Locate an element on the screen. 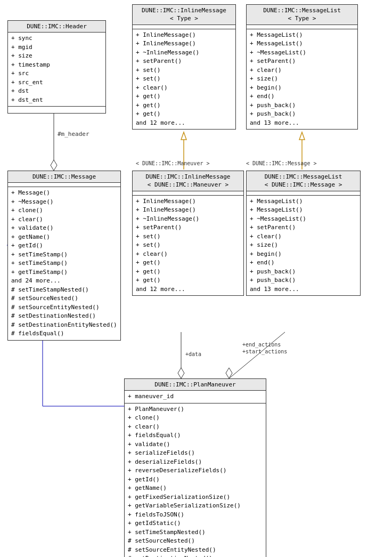 The width and height of the screenshot is (392, 557). svg-text: +data is located at coordinates (193, 354).